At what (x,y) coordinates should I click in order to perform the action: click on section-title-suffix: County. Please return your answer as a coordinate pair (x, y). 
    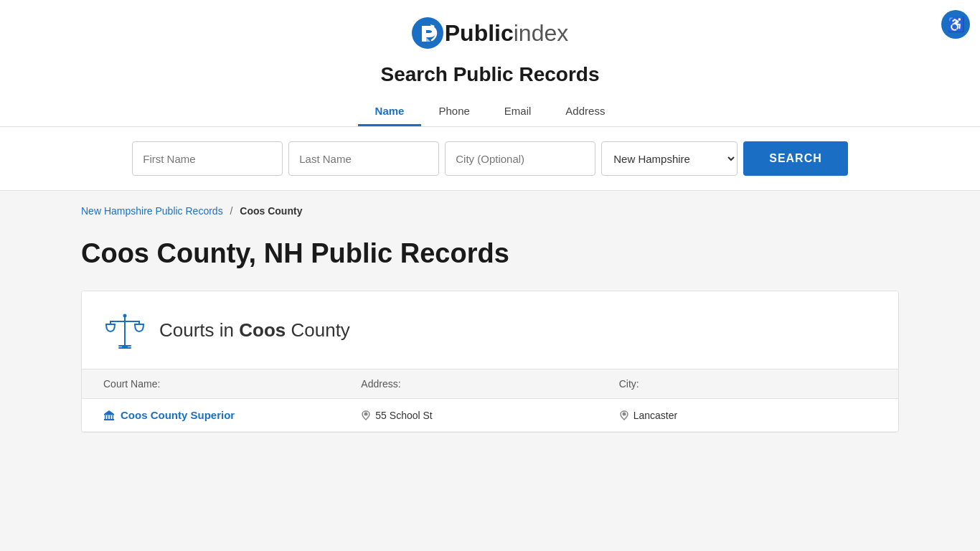
    Looking at the image, I should click on (318, 330).